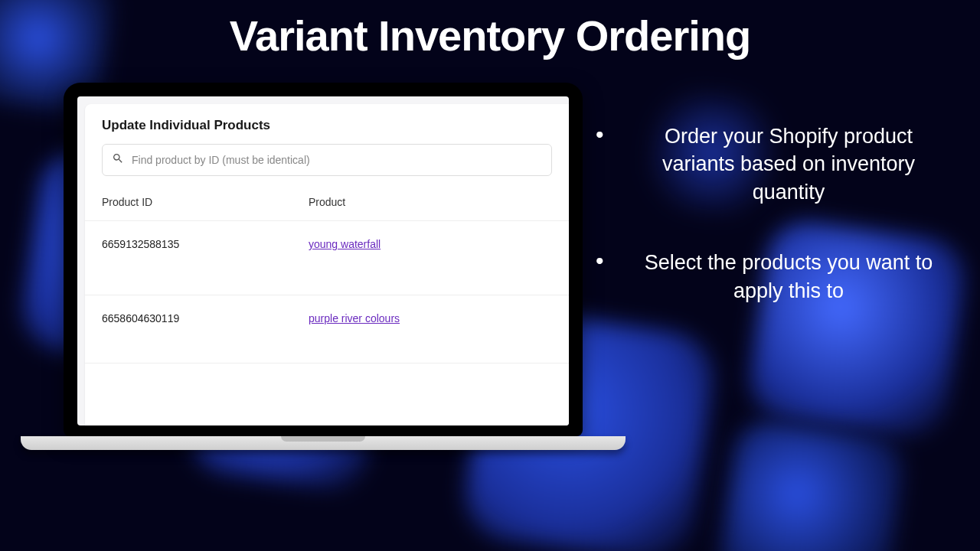  Describe the element at coordinates (327, 131) in the screenshot. I see `card-heading: Update Individual Products` at that location.